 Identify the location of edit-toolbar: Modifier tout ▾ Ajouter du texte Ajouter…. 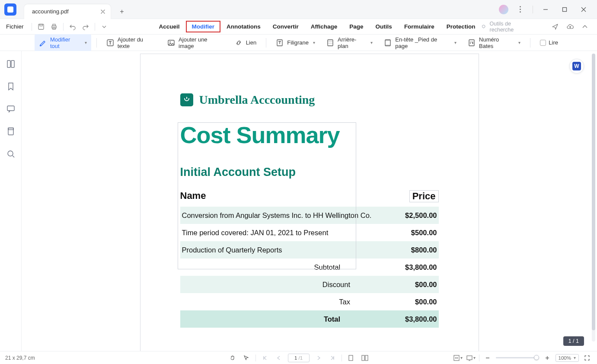
(298, 43).